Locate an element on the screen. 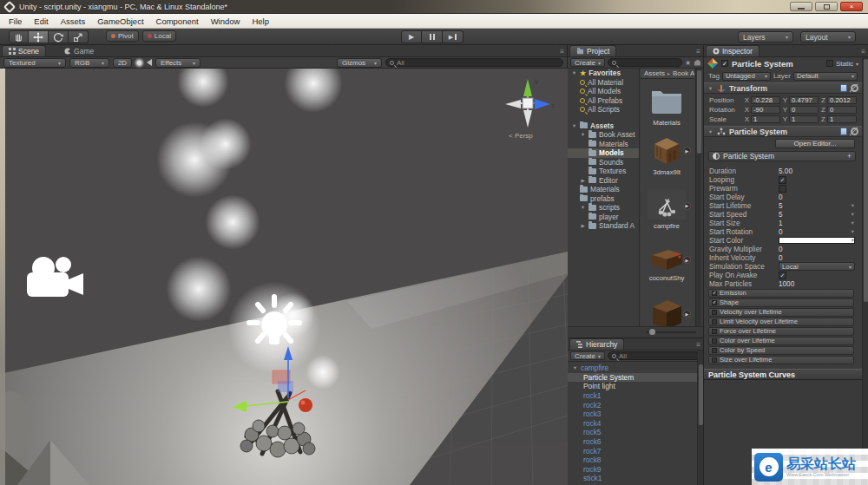  scale-tool-button is located at coordinates (78, 36).